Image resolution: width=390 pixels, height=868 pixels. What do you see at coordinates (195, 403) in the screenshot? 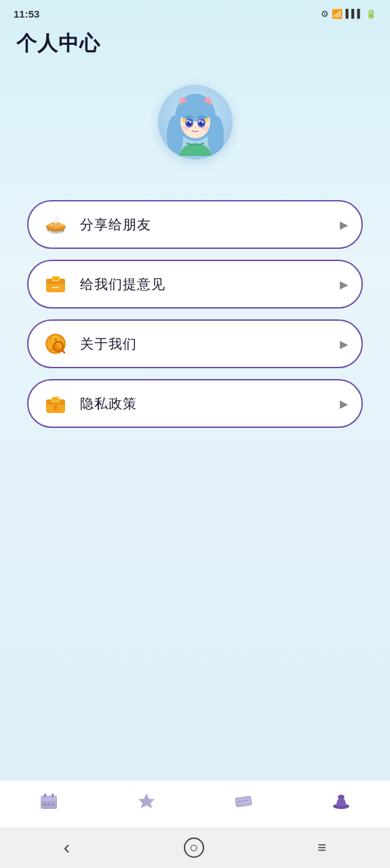
I see `menu-item-privacy: 隐私政策 ▶` at bounding box center [195, 403].